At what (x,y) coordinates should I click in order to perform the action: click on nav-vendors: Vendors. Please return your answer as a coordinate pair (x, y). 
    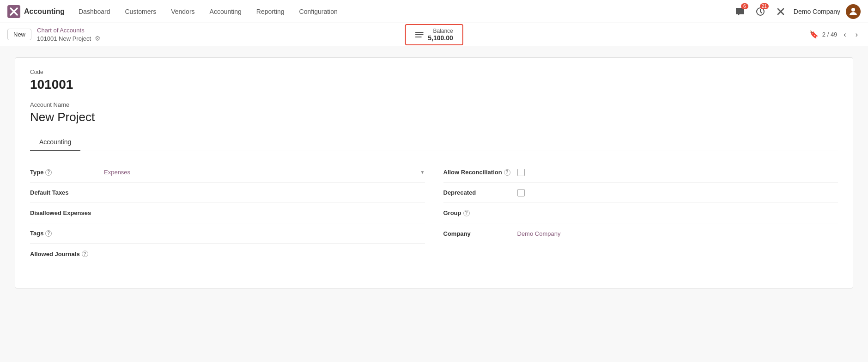
    Looking at the image, I should click on (183, 12).